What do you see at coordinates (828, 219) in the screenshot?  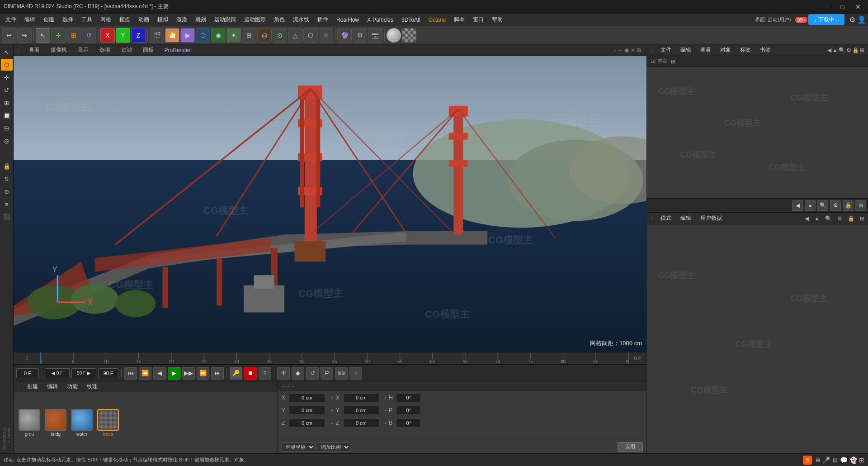 I see `am-search-icon: 🔍` at bounding box center [828, 219].